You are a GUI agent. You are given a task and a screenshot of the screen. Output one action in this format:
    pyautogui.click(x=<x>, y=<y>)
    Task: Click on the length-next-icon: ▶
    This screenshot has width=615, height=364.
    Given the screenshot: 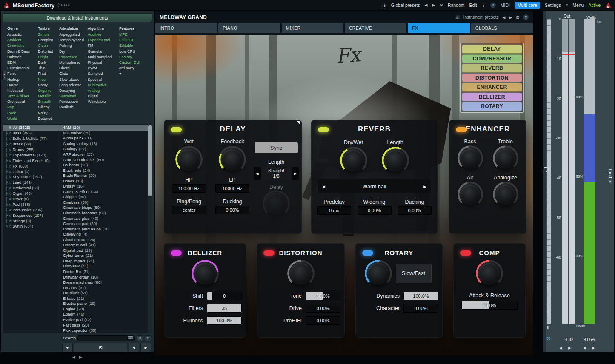 What is the action you would take?
    pyautogui.click(x=295, y=173)
    